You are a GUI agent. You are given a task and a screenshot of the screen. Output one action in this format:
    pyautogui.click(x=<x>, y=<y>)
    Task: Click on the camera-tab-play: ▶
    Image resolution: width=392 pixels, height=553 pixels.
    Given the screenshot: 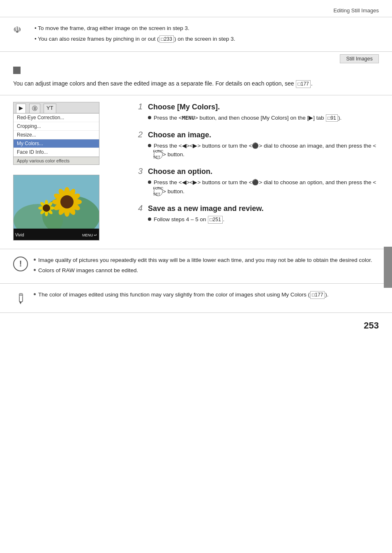 What is the action you would take?
    pyautogui.click(x=21, y=109)
    